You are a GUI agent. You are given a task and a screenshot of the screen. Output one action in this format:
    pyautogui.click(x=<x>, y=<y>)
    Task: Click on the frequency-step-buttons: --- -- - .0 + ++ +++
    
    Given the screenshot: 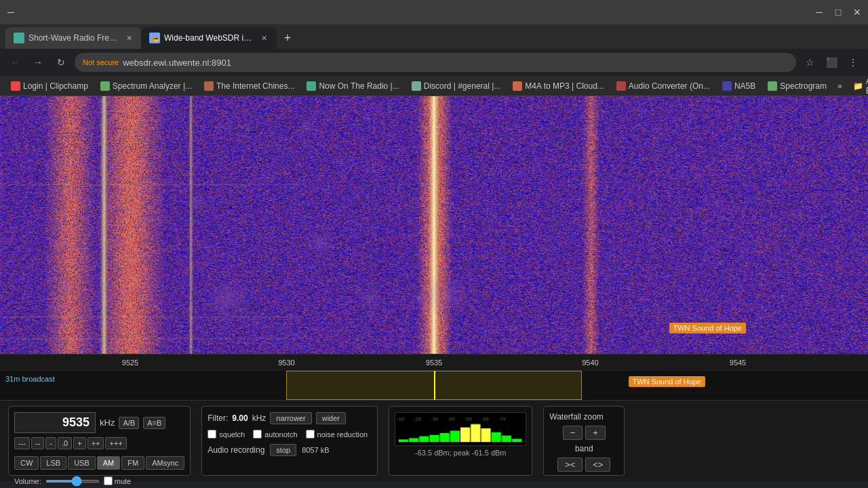 What is the action you would take?
    pyautogui.click(x=99, y=443)
    